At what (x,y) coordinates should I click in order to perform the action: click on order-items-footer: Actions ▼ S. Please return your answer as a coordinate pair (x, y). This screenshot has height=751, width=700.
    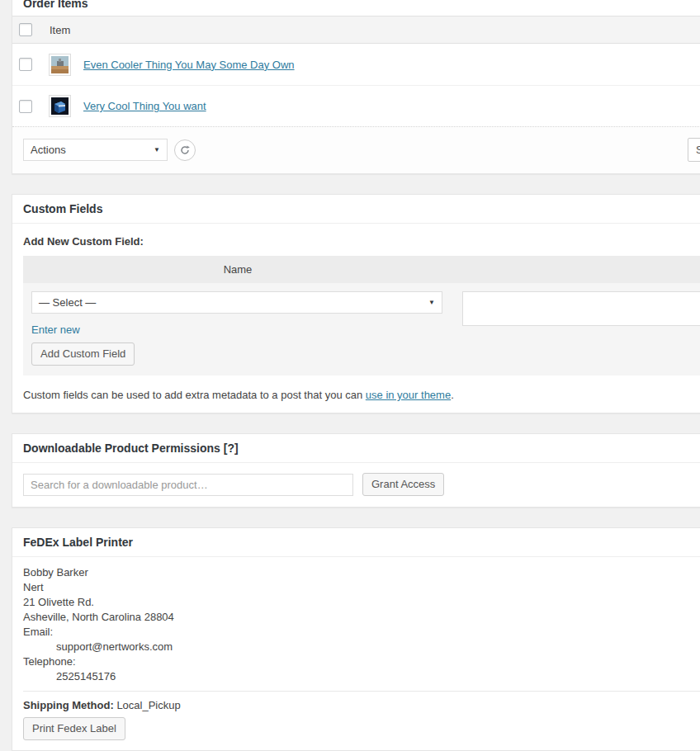
    Looking at the image, I should click on (357, 150).